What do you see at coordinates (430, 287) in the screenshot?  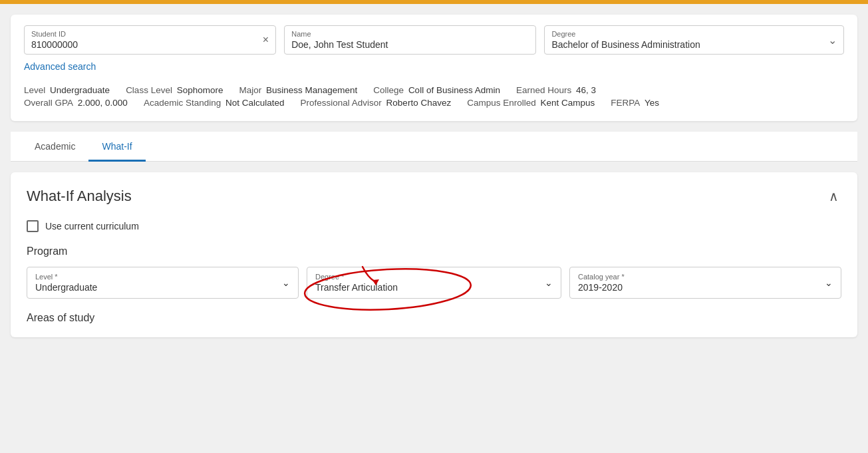 I see `degree-select-value: Transfer Articulation` at bounding box center [430, 287].